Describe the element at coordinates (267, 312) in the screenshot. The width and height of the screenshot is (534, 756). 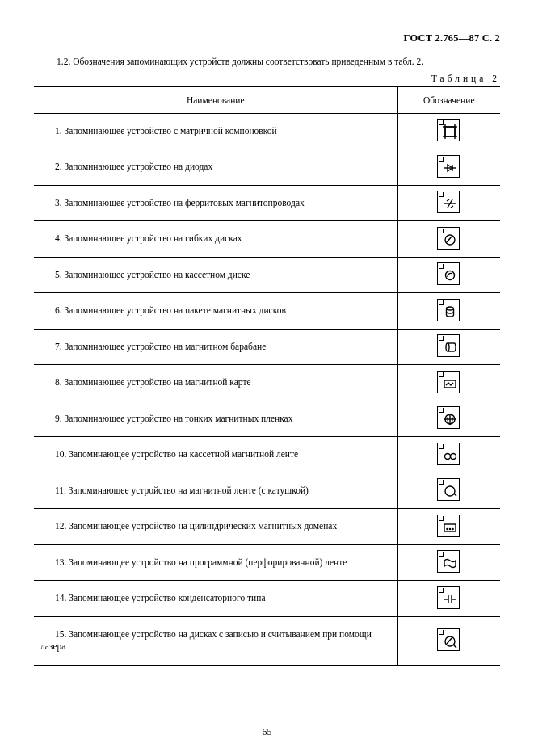
I see `table-row: 6. Запоминающее устройство на пакете маг…` at that location.